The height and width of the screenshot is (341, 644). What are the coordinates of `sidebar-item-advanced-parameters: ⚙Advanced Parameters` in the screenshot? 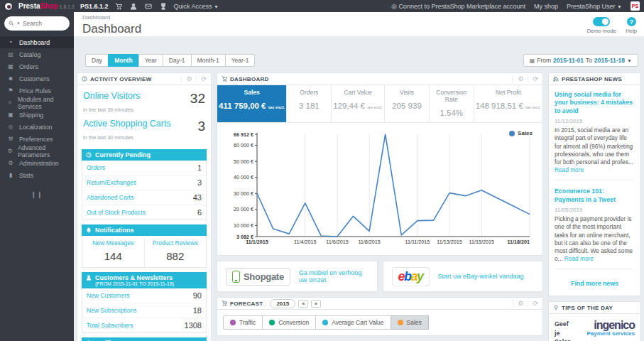 It's located at (37, 151).